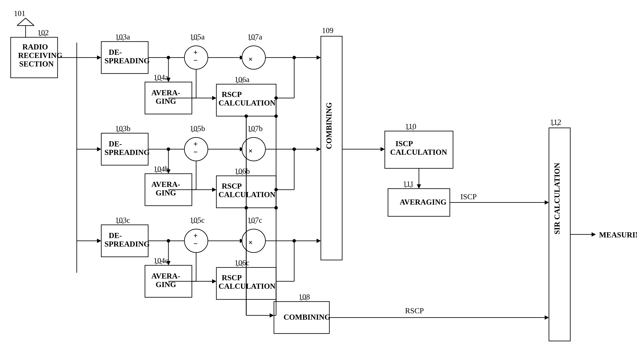  What do you see at coordinates (328, 30) in the screenshot?
I see `label-109: 109` at bounding box center [328, 30].